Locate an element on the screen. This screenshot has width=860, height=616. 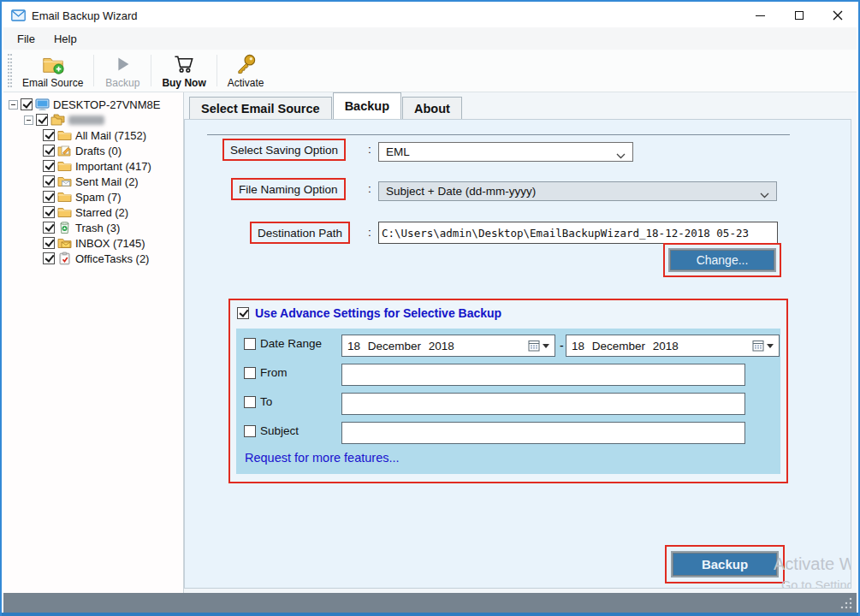
tree-checkbox-account is located at coordinates (42, 120).